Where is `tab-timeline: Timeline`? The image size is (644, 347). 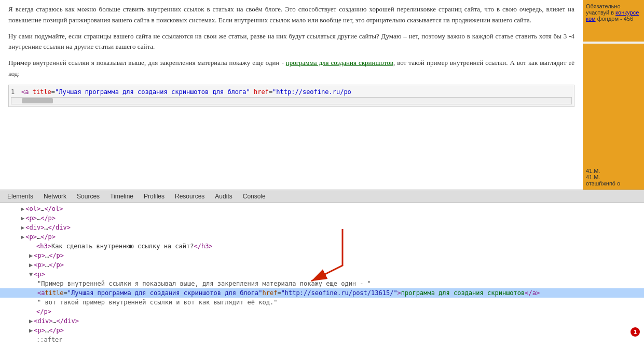
tab-timeline: Timeline is located at coordinates (121, 196).